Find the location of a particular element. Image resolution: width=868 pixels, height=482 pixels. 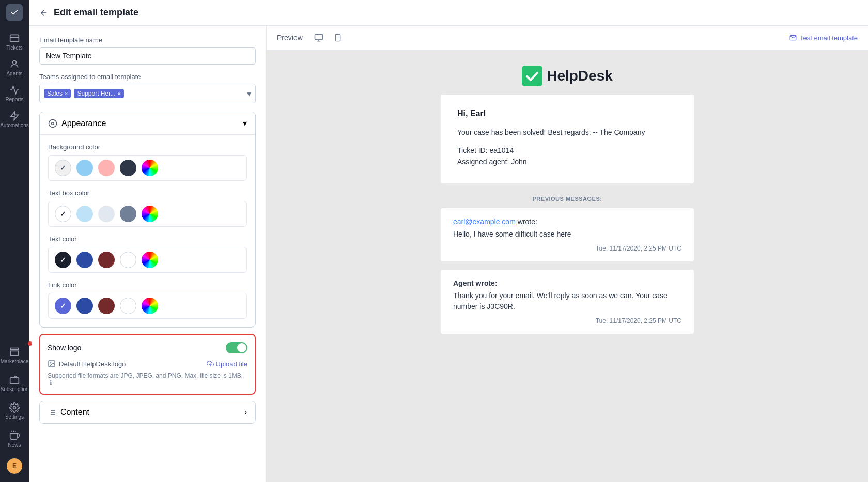

appearance-card: Appearance ▾ Background color is located at coordinates (148, 220).